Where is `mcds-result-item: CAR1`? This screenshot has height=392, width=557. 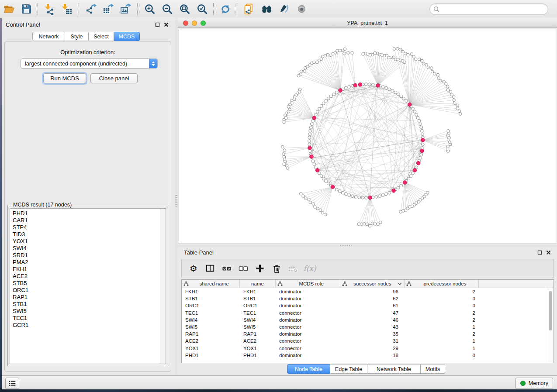 mcds-result-item: CAR1 is located at coordinates (85, 220).